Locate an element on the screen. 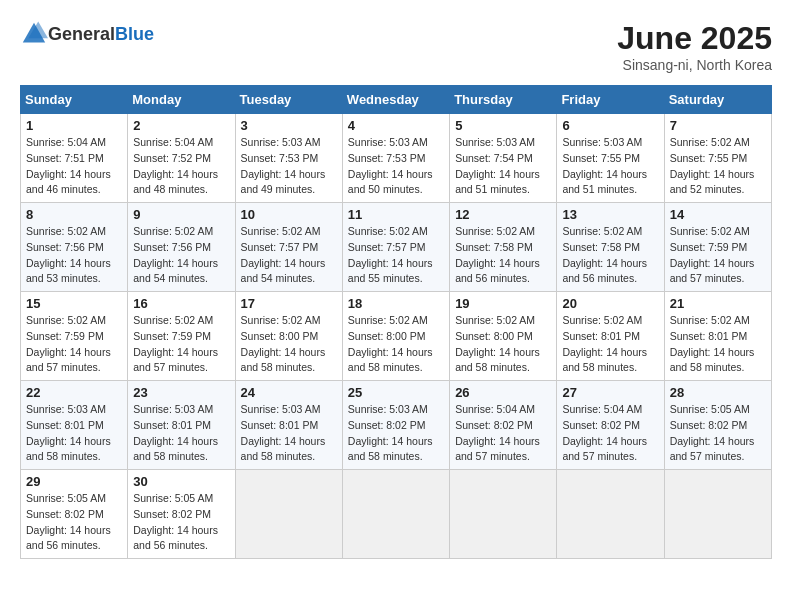 Image resolution: width=792 pixels, height=612 pixels. daylight-text: Daylight: 14 hours and 50 minutes. is located at coordinates (390, 182).